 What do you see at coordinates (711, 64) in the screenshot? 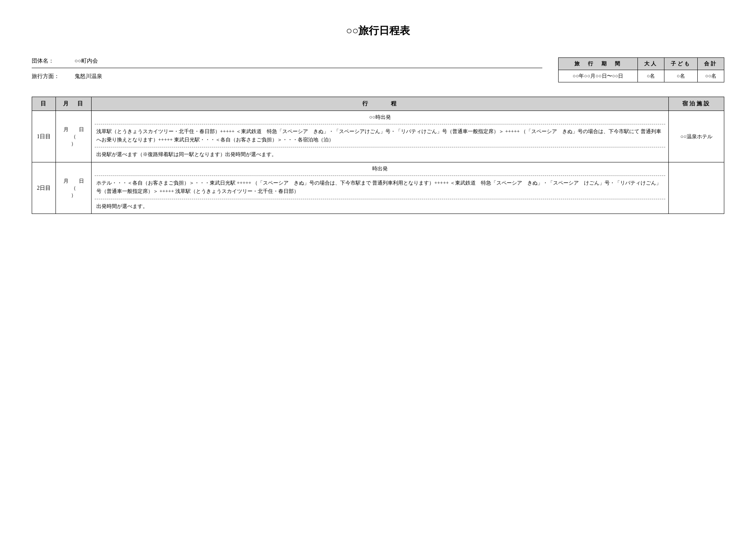
I see `th-total: 合計` at bounding box center [711, 64].